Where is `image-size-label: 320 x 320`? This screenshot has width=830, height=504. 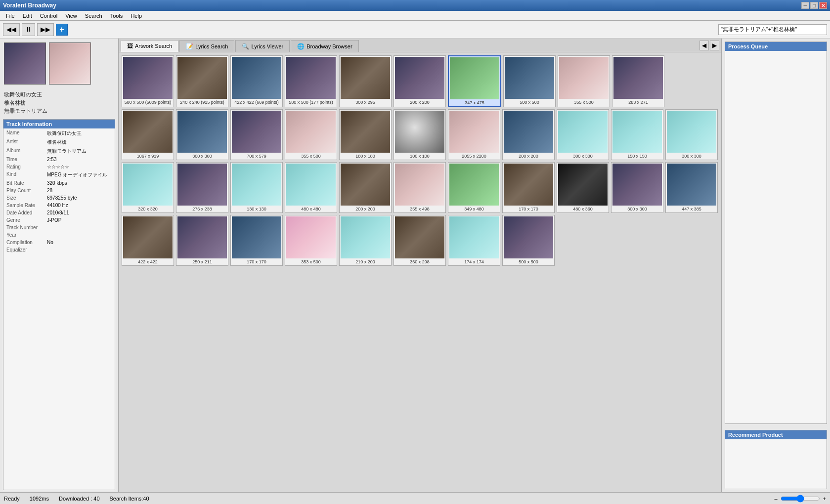
image-size-label: 320 x 320 is located at coordinates (148, 209).